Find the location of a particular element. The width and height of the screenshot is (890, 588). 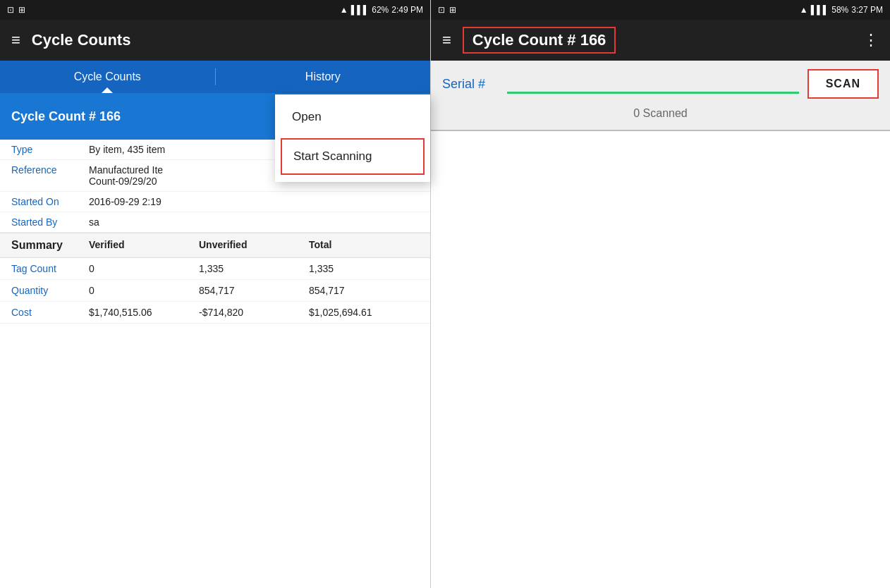

value-reference: Manufactured IteCount-09/29/20 is located at coordinates (126, 176).